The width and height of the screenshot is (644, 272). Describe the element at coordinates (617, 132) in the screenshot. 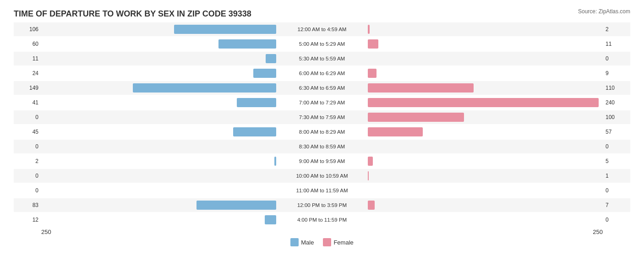

I see `right-value: 57` at that location.